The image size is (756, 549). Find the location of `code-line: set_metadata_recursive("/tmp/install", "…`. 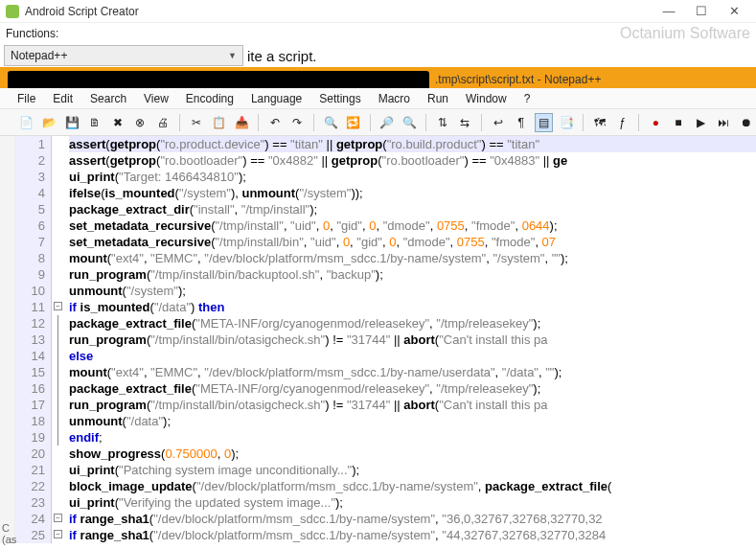

code-line: set_metadata_recursive("/tmp/install", "… is located at coordinates (412, 226).